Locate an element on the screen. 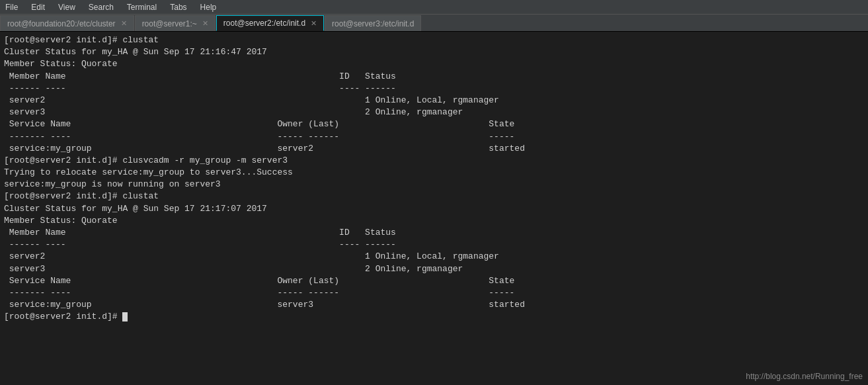  menu-help: Help is located at coordinates (209, 7).